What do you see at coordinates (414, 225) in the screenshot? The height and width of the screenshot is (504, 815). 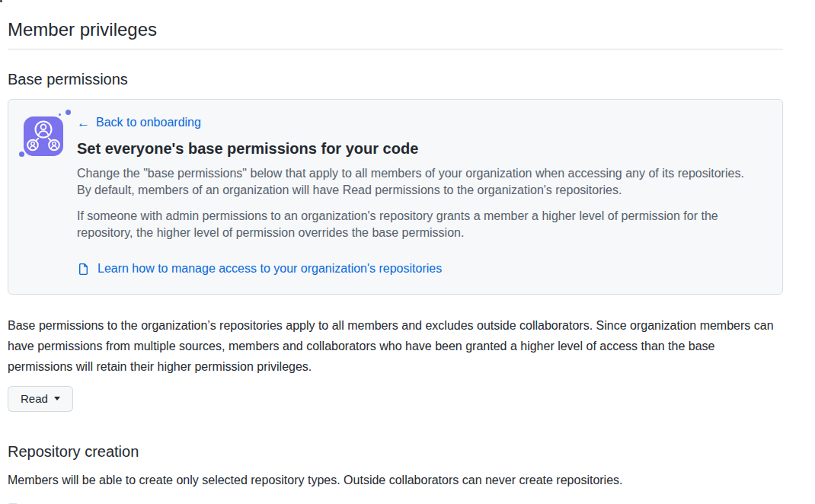 I see `card-paragraph-2: If someone with admin permissions to an …` at bounding box center [414, 225].